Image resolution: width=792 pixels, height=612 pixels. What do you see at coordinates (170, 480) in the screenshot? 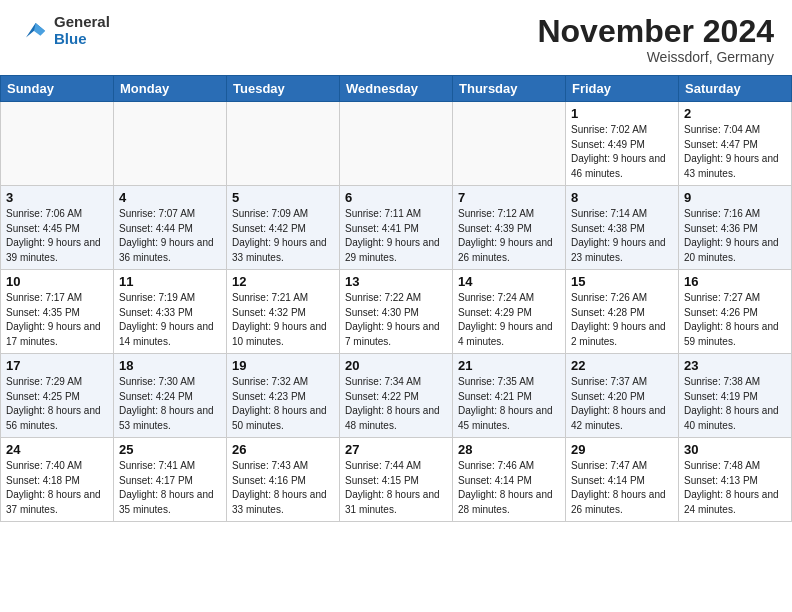
I see `calendar-day-cell: 25Sunrise: 7:41 AM Sunset: 4:17 PM Dayli…` at bounding box center [170, 480].